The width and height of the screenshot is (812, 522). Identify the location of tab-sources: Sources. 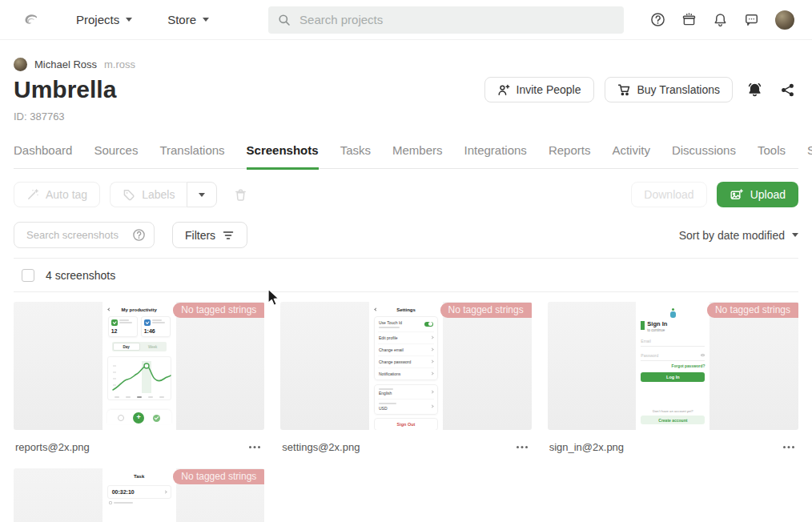
(115, 157).